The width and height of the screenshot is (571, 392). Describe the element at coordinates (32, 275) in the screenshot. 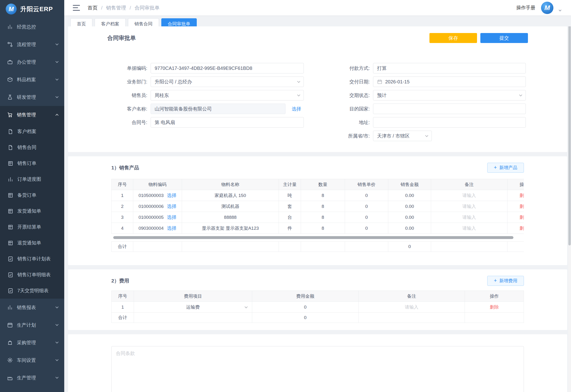

I see `sidebar-subitem-sales-order-detail-table: 销售订单明细表` at that location.